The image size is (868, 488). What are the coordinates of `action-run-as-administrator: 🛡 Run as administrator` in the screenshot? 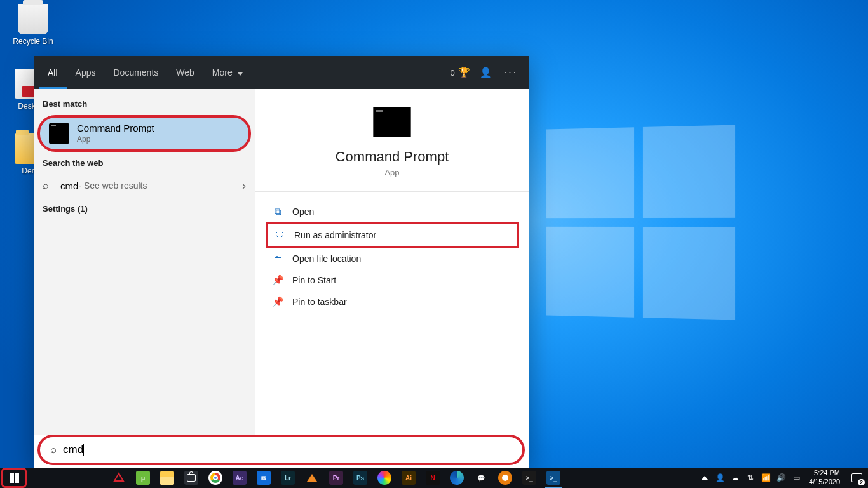 It's located at (392, 235).